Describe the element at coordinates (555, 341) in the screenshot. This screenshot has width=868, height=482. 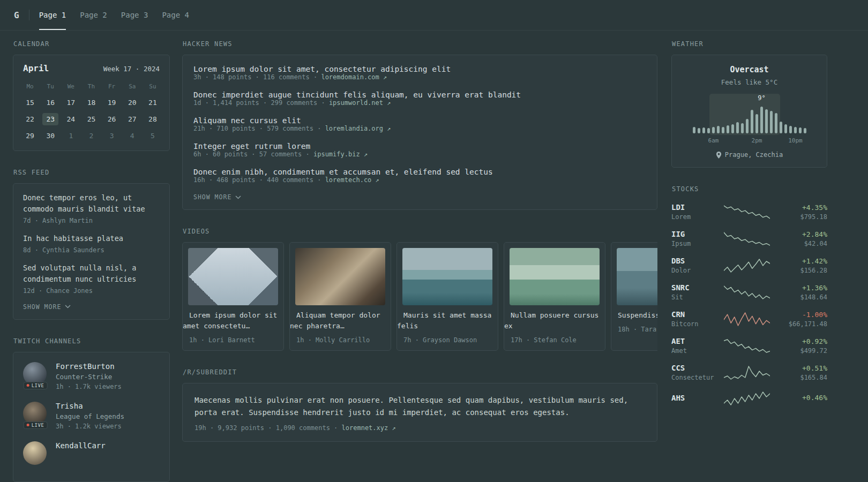
I see `video-meta: 17h · Stefan Cole` at that location.